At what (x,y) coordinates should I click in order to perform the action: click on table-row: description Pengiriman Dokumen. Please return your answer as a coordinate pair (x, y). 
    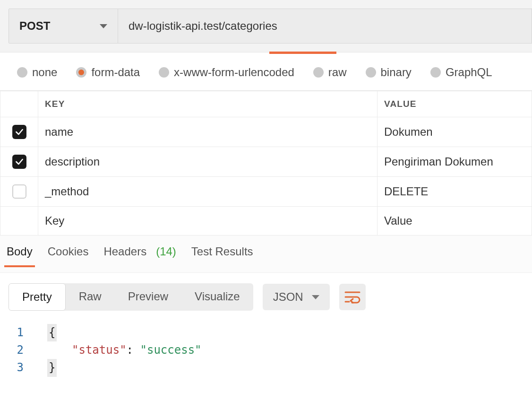
    Looking at the image, I should click on (266, 162).